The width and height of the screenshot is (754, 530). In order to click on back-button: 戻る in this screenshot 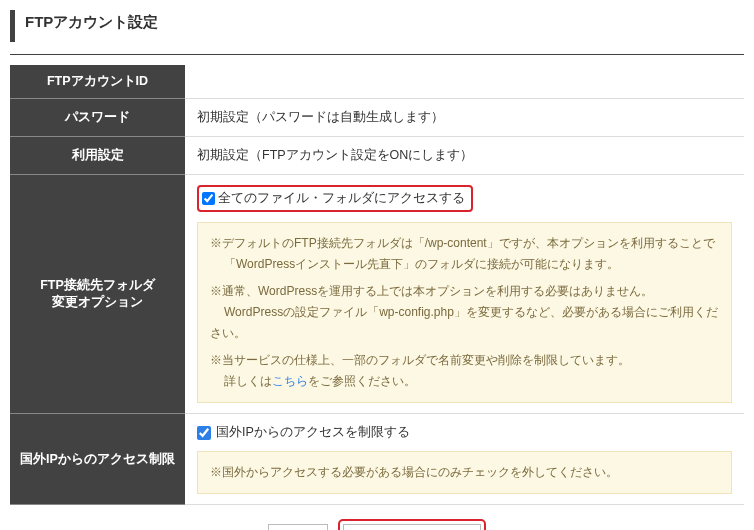, I will do `click(298, 527)`.